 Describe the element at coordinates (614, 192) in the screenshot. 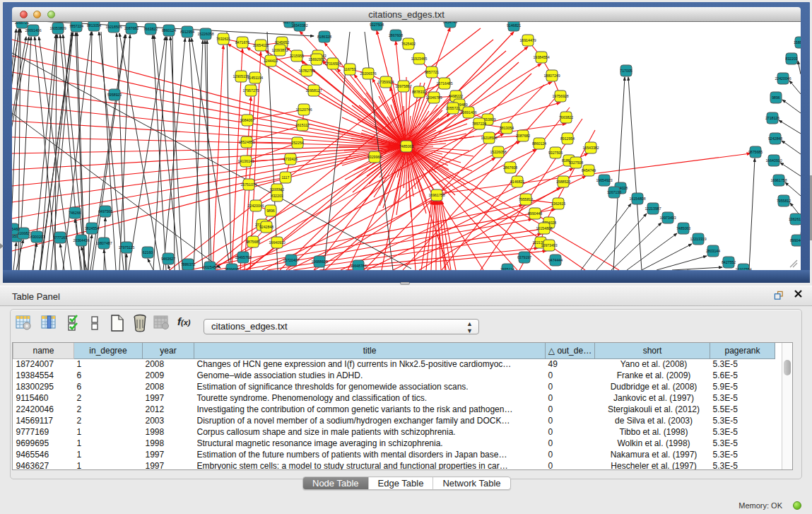

I see `svg-text: 3267130` at that location.